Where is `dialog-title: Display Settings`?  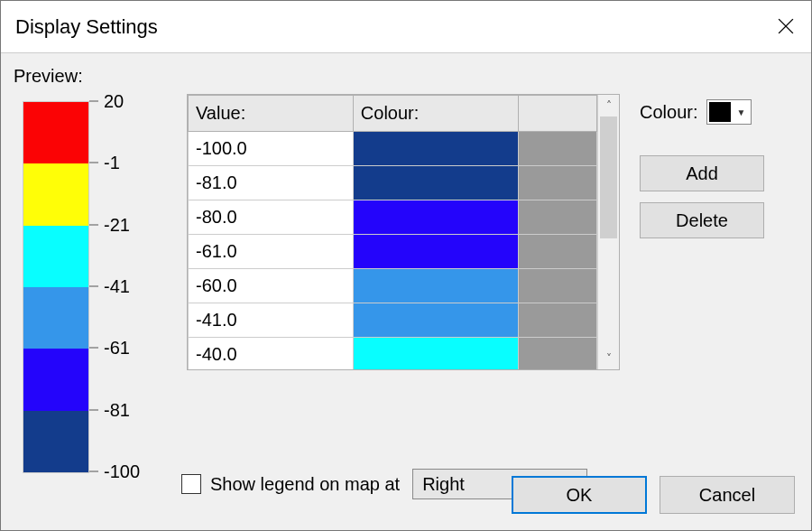 dialog-title: Display Settings is located at coordinates (87, 27).